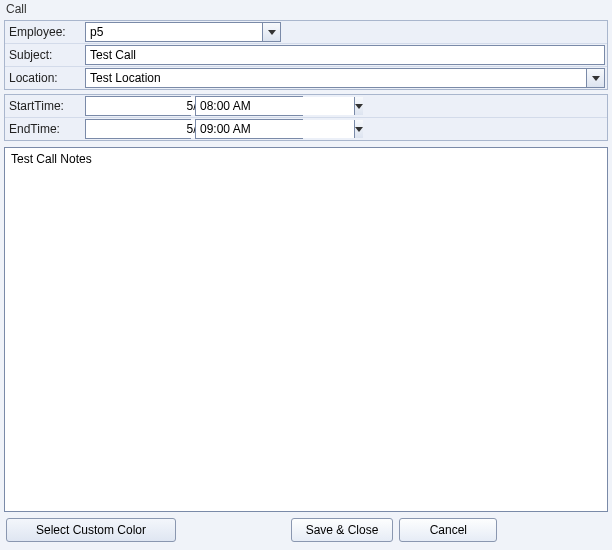  Describe the element at coordinates (249, 106) in the screenshot. I see `start-time-combo` at that location.